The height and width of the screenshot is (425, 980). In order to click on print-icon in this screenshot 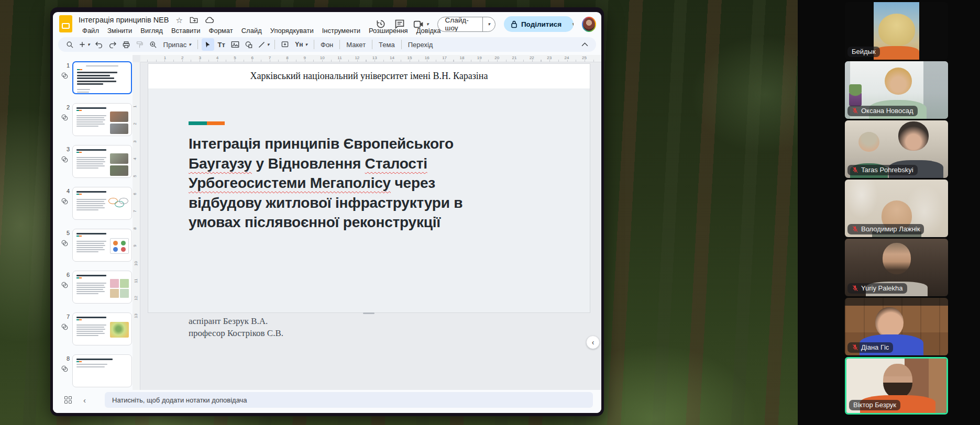, I will do `click(126, 44)`.